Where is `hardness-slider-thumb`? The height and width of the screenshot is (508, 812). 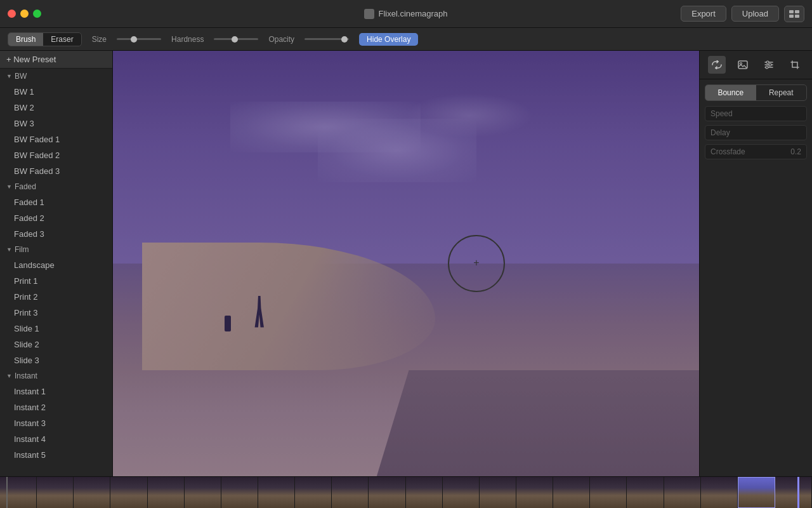
hardness-slider-thumb is located at coordinates (235, 39).